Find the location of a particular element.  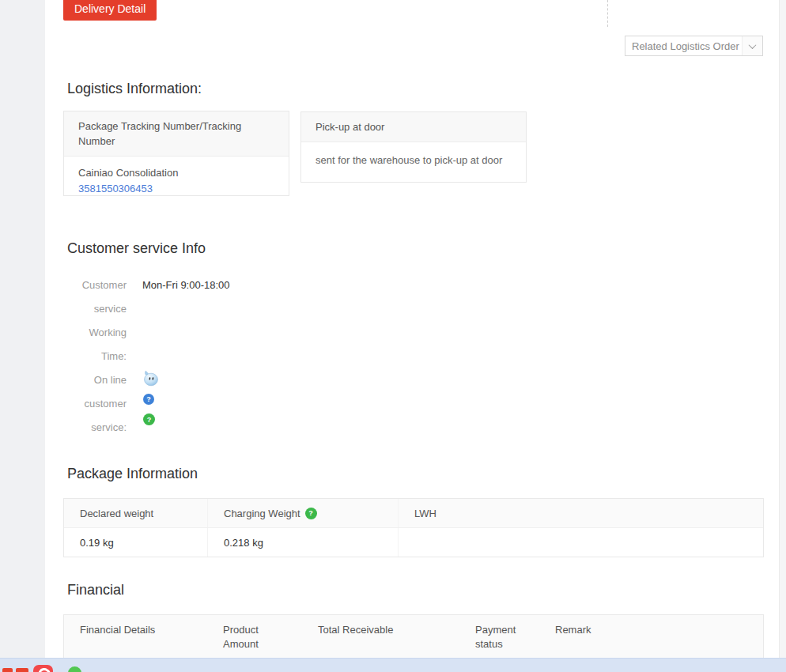

label-line: On line is located at coordinates (86, 380).